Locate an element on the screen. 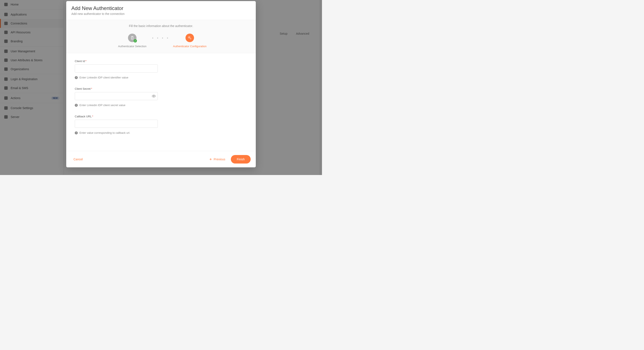 Image resolution: width=644 pixels, height=350 pixels. form-group-callback-url: Callback URL* i Enter value correspondin… is located at coordinates (161, 125).